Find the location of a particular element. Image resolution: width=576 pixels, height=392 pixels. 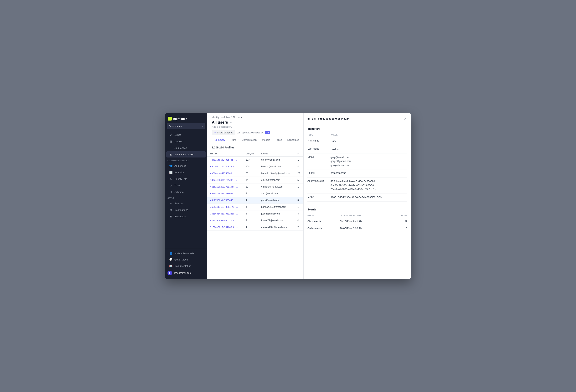

tab-configuration: Configuration is located at coordinates (249, 140).